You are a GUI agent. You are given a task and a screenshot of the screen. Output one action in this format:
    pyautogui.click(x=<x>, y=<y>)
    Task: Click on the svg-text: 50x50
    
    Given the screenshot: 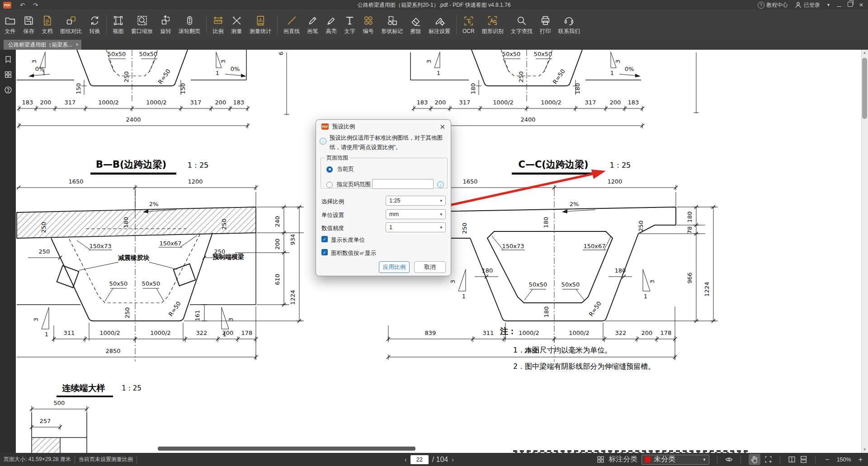 What is the action you would take?
    pyautogui.click(x=538, y=285)
    